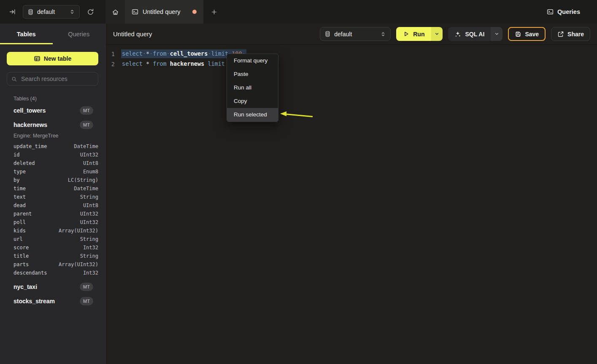 This screenshot has height=364, width=597. I want to click on code-token: *, so click(148, 64).